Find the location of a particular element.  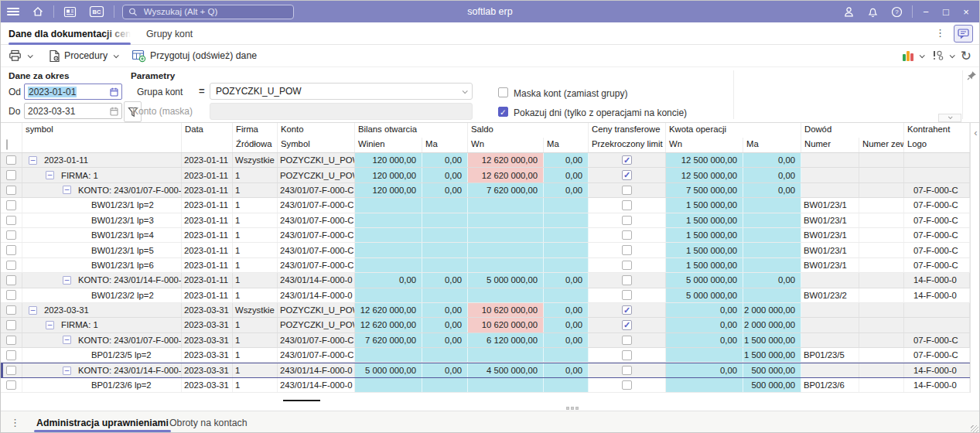

table-row: –FIRMA: 12023-01-111POZYCZKI_U_POW120 00… is located at coordinates (490, 175).